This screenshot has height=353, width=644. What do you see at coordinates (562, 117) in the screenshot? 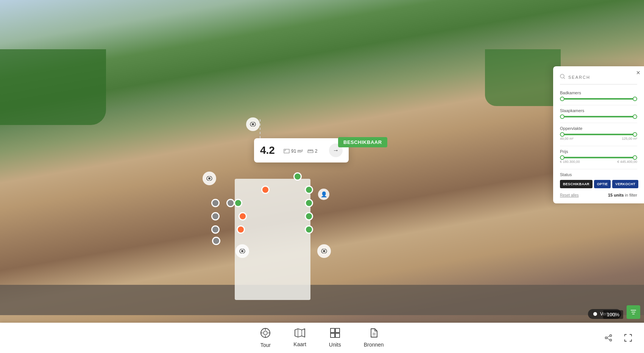
I see `slaapkamers-thumb-left` at bounding box center [562, 117].